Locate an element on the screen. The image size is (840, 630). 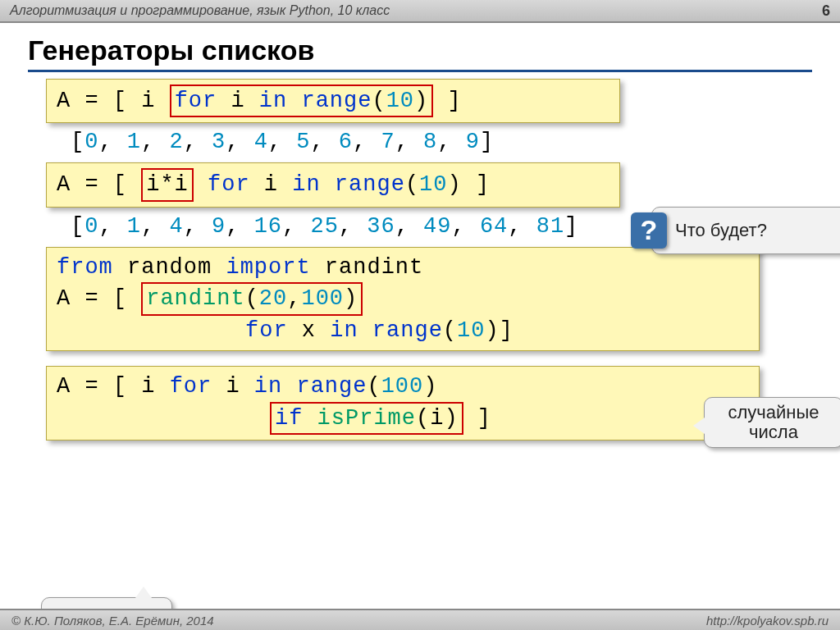
highlight-box: randint(20,100) is located at coordinates (252, 299).